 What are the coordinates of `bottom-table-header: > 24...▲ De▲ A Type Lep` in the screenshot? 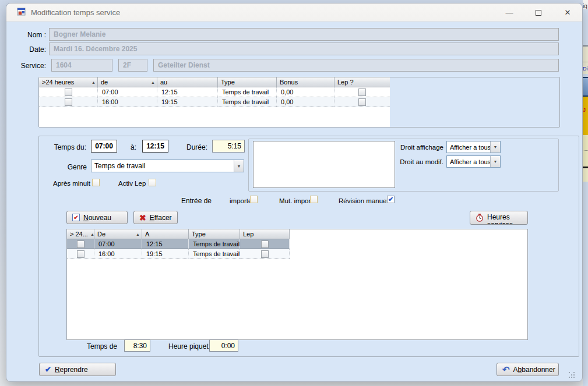 It's located at (178, 234).